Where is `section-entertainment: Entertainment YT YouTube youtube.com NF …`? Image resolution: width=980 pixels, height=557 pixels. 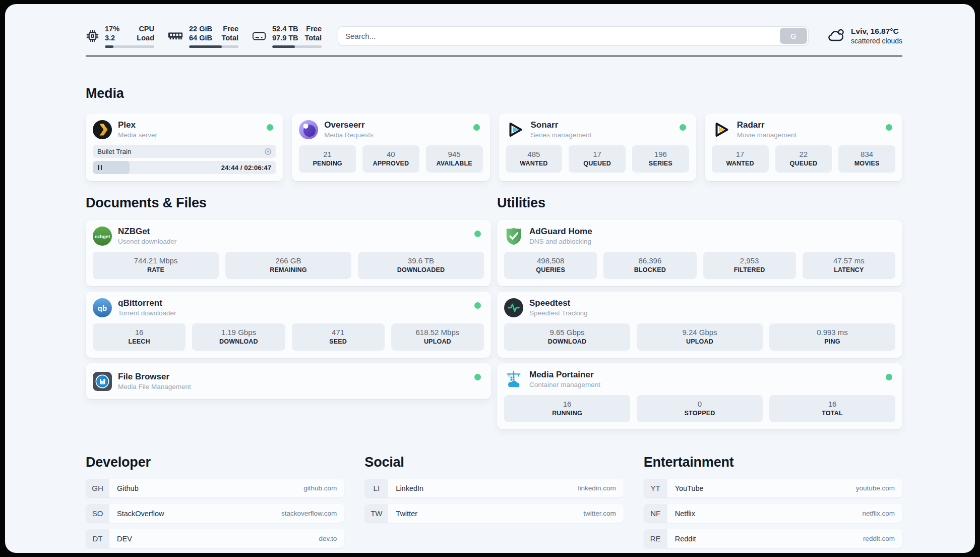
section-entertainment: Entertainment YT YouTube youtube.com NF … is located at coordinates (773, 502).